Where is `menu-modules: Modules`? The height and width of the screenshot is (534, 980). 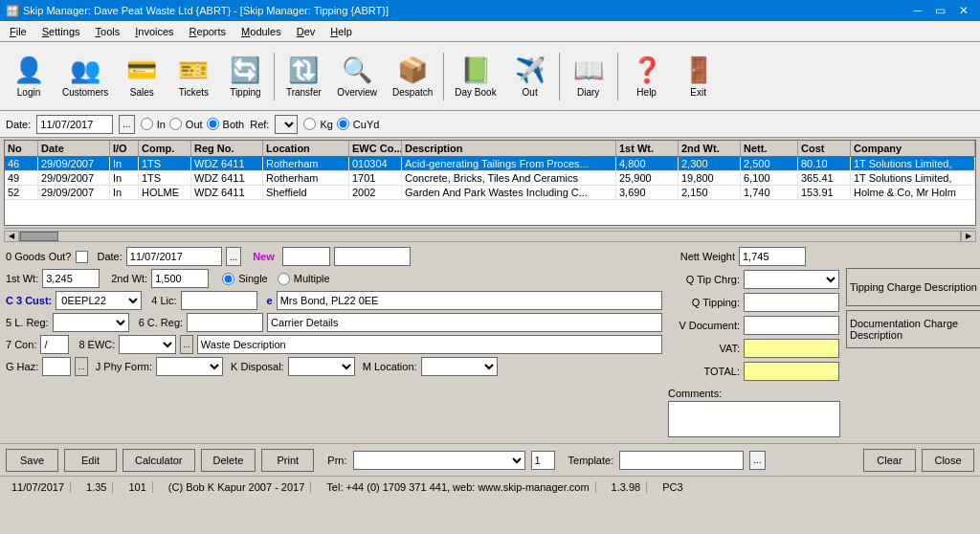 menu-modules: Modules is located at coordinates (261, 32).